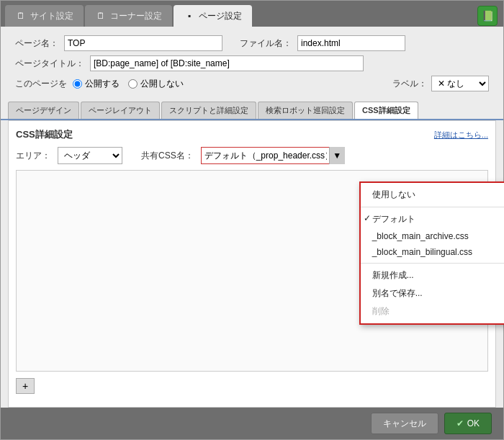  Describe the element at coordinates (381, 311) in the screenshot. I see `dropdown-delete-label: 削除` at that location.